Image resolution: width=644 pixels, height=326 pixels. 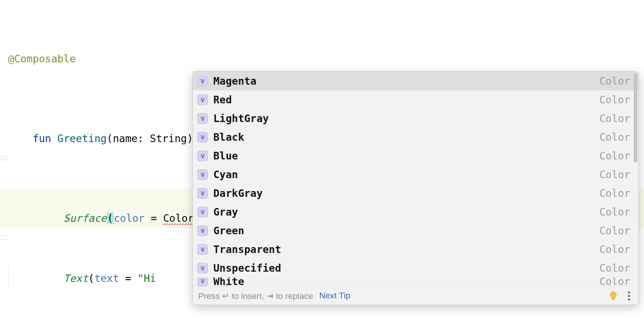 What do you see at coordinates (416, 100) in the screenshot?
I see `completion-item: vRedColor` at bounding box center [416, 100].